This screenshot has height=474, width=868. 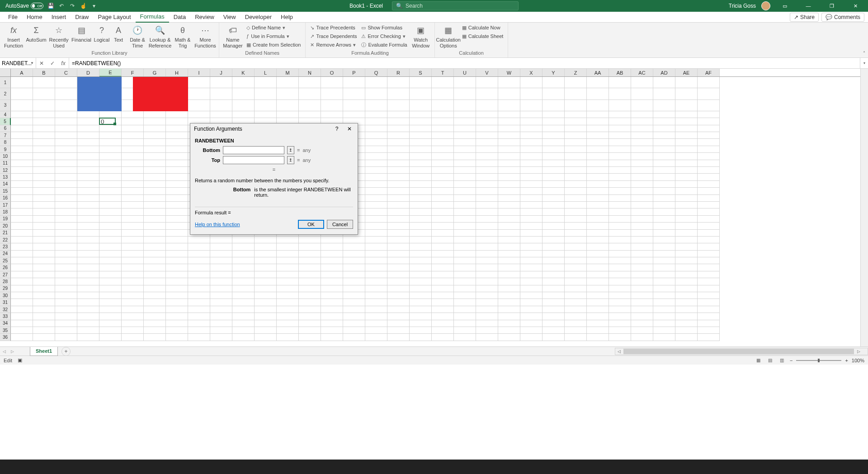 What do you see at coordinates (310, 72) in the screenshot?
I see `column-header: N` at bounding box center [310, 72].